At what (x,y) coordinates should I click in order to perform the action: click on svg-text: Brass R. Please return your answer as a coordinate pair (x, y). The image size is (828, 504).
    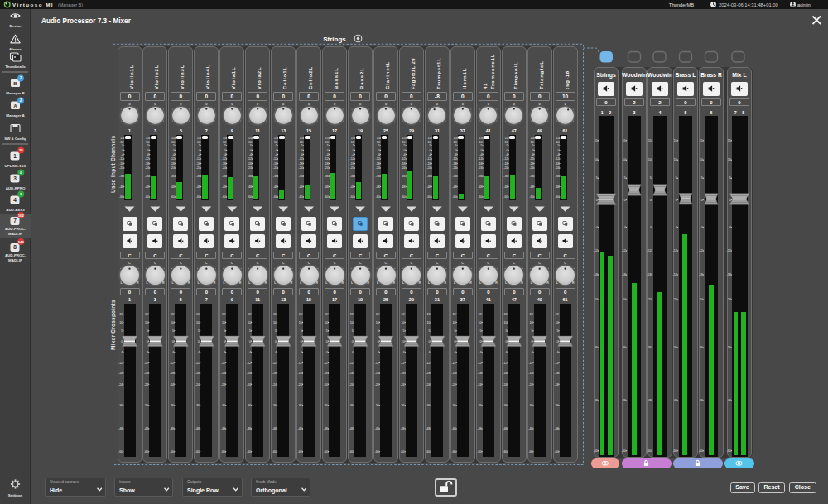
    Looking at the image, I should click on (711, 74).